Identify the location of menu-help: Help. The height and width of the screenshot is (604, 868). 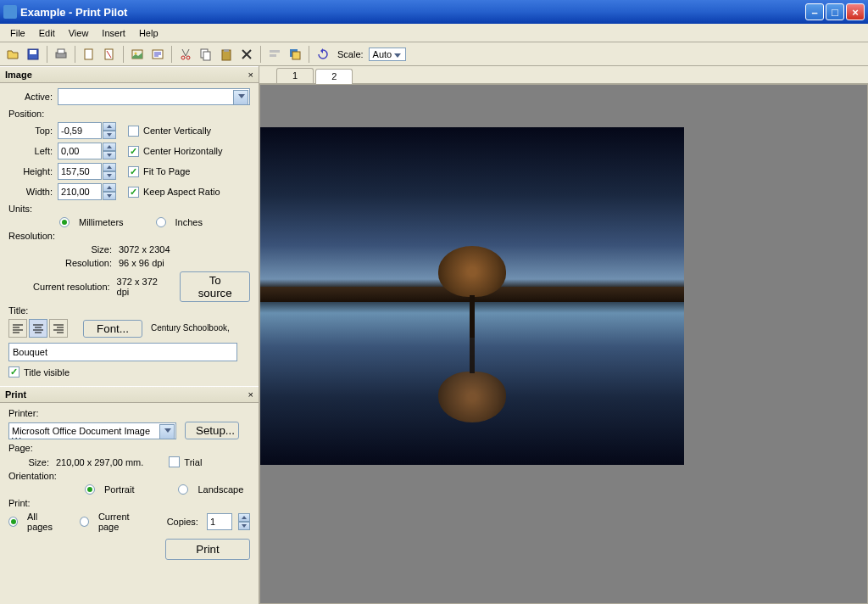
(149, 33).